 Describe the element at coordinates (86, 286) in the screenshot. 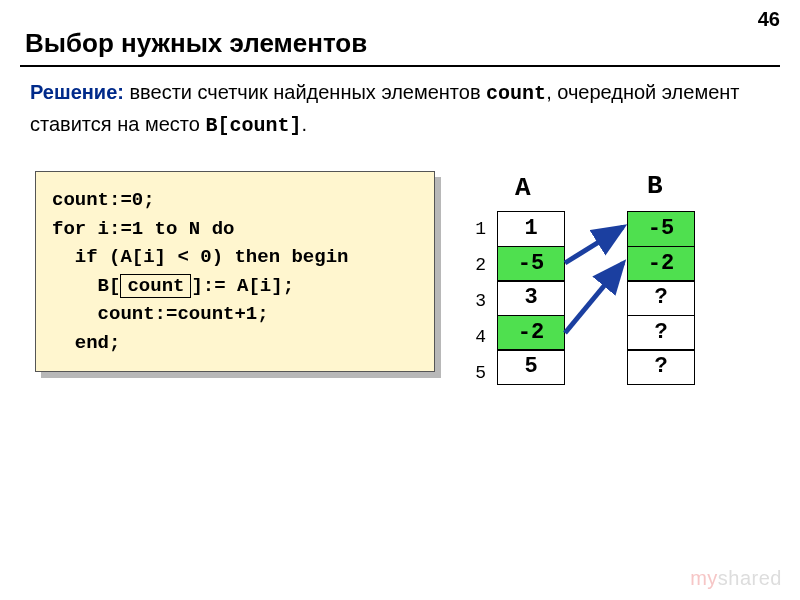

I see `code-line-4a: B[` at that location.